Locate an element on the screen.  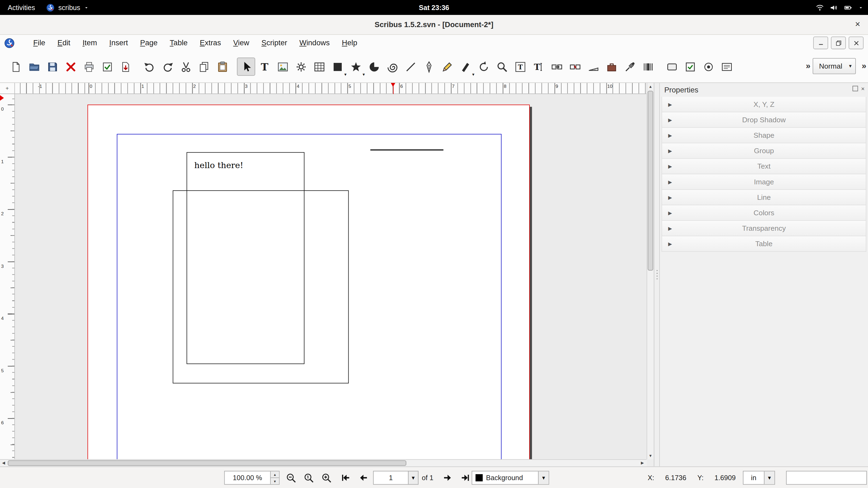
rotate-item-button is located at coordinates (484, 67).